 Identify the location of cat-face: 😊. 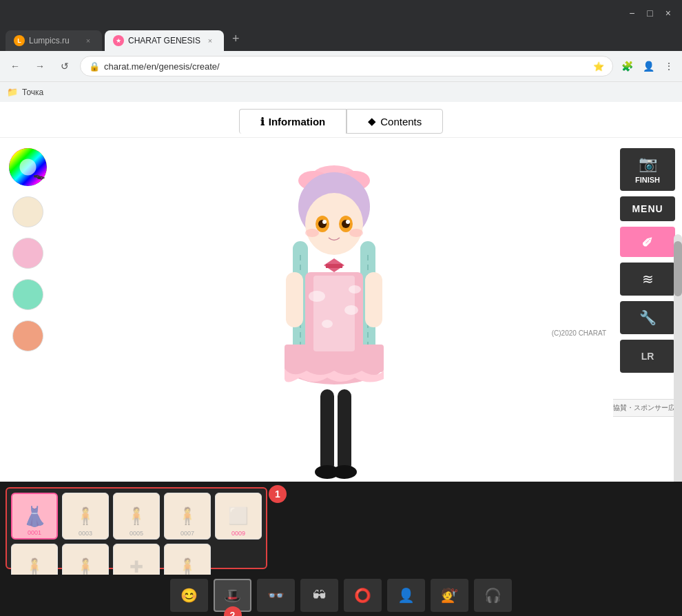
(189, 595).